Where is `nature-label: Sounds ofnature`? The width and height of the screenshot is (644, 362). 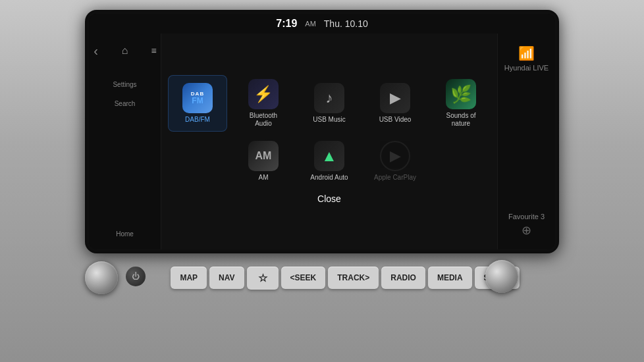
nature-label: Sounds ofnature is located at coordinates (461, 120).